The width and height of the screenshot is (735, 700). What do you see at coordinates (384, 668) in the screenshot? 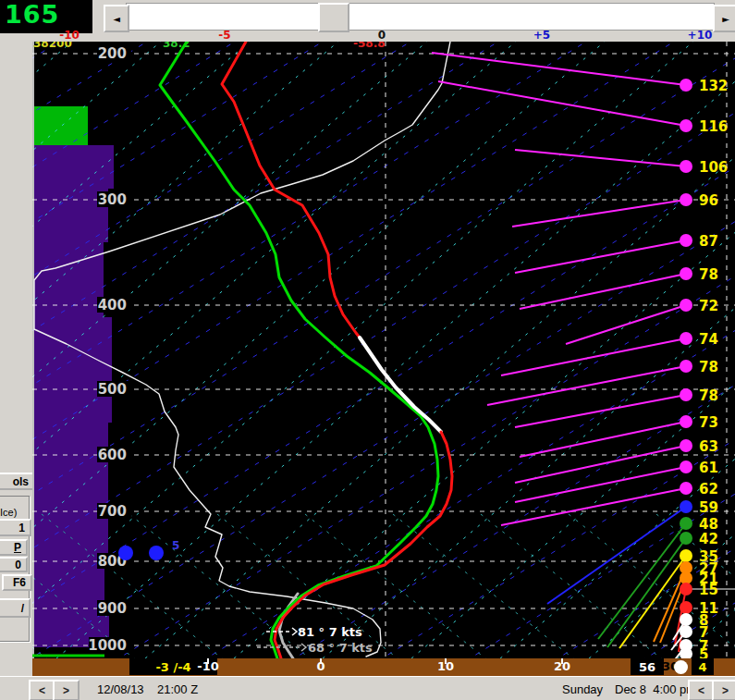
I see `surface-temperature-bar: -3 /-4 -1001020 56 30 4` at bounding box center [384, 668].